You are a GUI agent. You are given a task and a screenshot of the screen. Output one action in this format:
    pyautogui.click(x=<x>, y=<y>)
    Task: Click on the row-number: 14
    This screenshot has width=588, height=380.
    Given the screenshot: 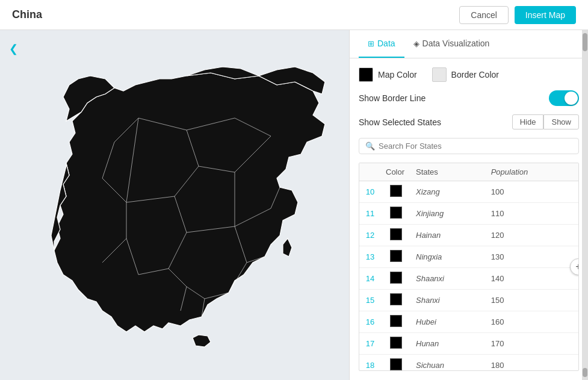 What is the action you would take?
    pyautogui.click(x=370, y=279)
    